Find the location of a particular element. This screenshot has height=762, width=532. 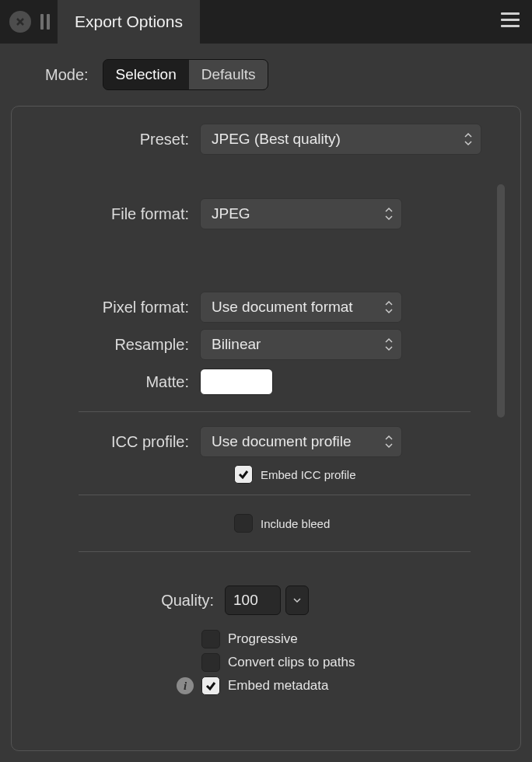

mode-label: Mode: is located at coordinates (67, 75).